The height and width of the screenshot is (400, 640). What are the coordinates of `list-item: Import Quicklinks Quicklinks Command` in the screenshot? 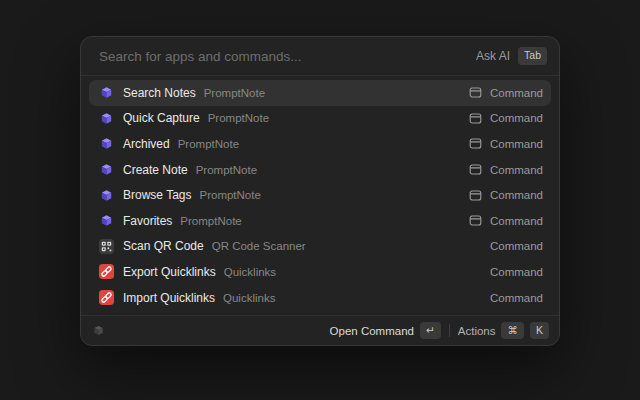 It's located at (320, 298).